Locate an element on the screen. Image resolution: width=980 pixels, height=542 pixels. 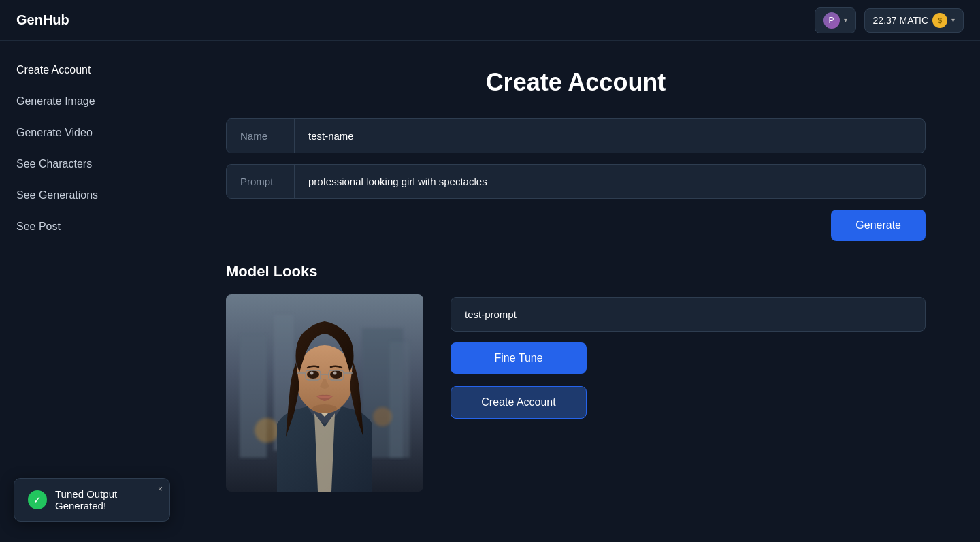
toast-message: Tuned Output Generated! is located at coordinates (105, 500).